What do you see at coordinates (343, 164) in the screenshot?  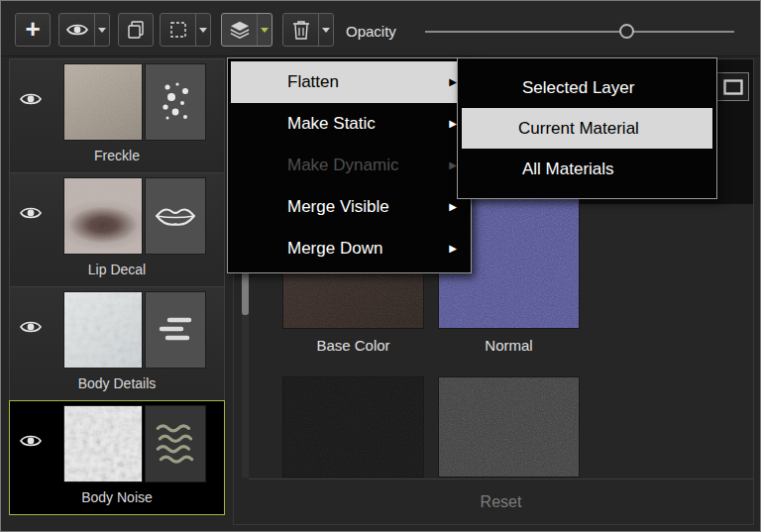 I see `menu-item-label: Make Dynamic` at bounding box center [343, 164].